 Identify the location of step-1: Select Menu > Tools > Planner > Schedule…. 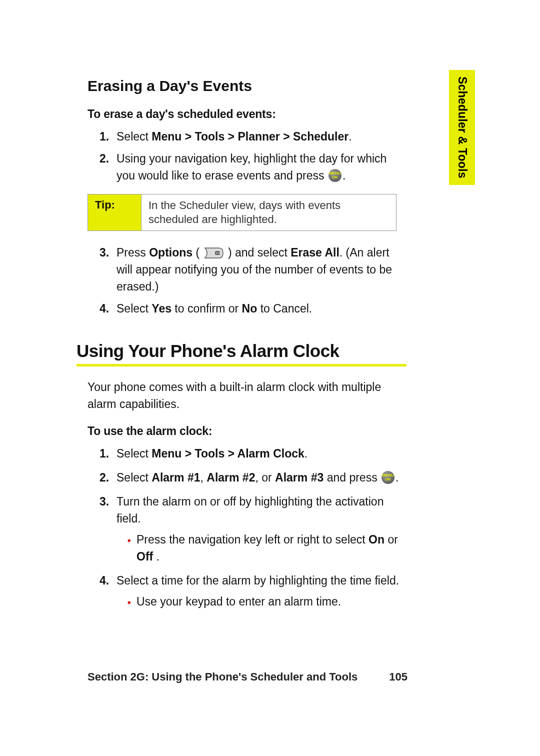
(262, 136).